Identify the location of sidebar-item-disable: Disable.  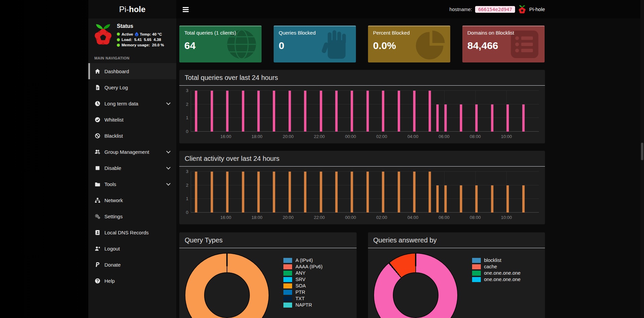
(132, 168).